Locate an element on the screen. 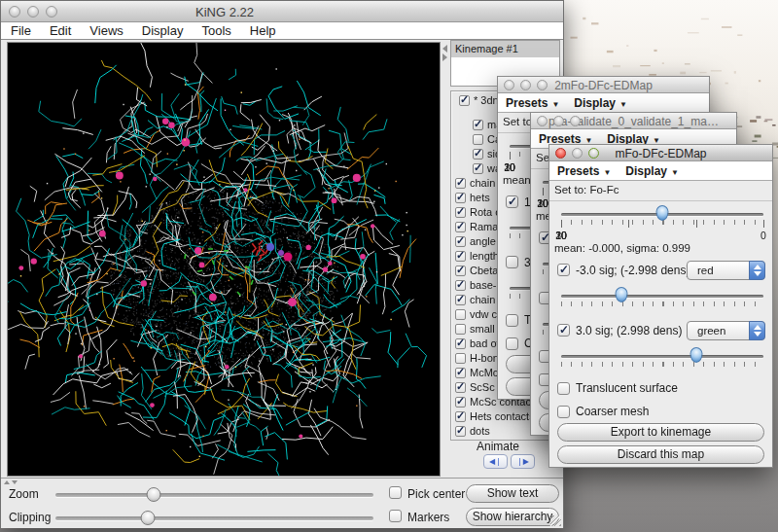  kinemage-list-item: Kinemage #1 is located at coordinates (506, 49).